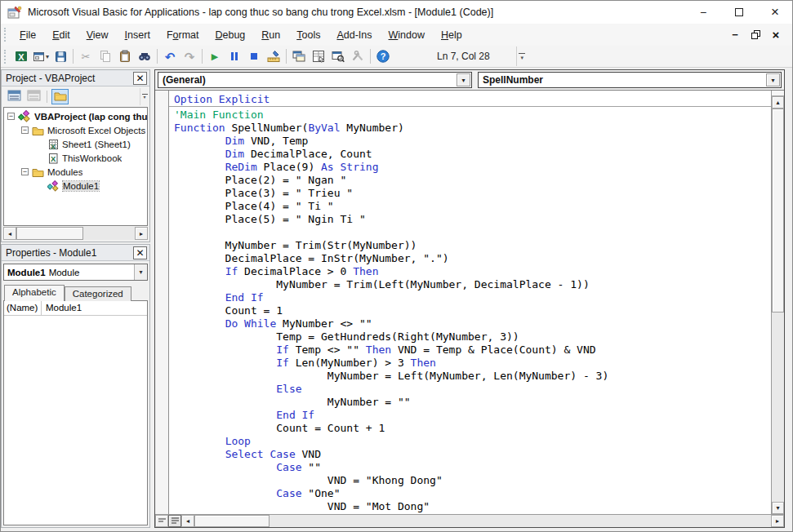 This screenshot has height=532, width=793. I want to click on property-row: (Name)Module1, so click(75, 308).